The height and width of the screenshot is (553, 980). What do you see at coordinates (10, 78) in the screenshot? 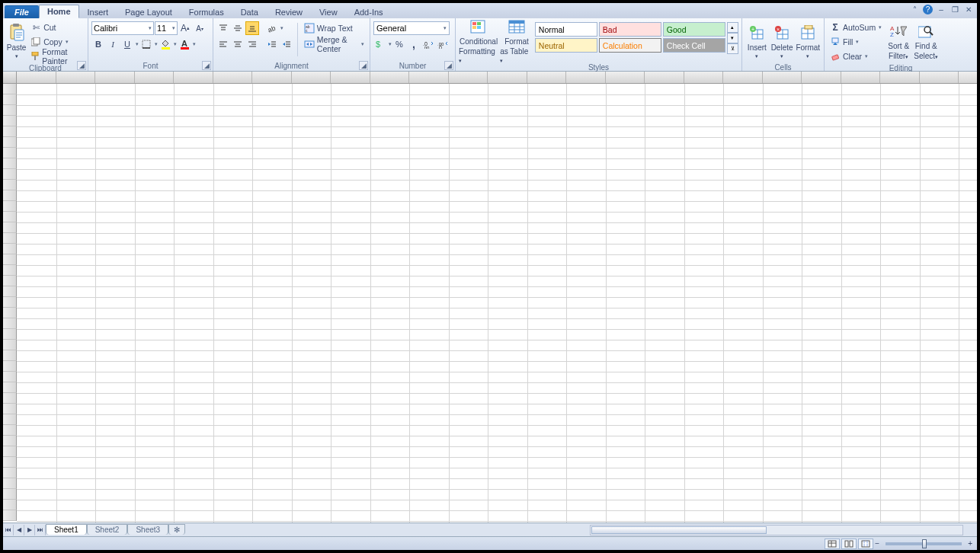
I see `select-all-corner` at bounding box center [10, 78].